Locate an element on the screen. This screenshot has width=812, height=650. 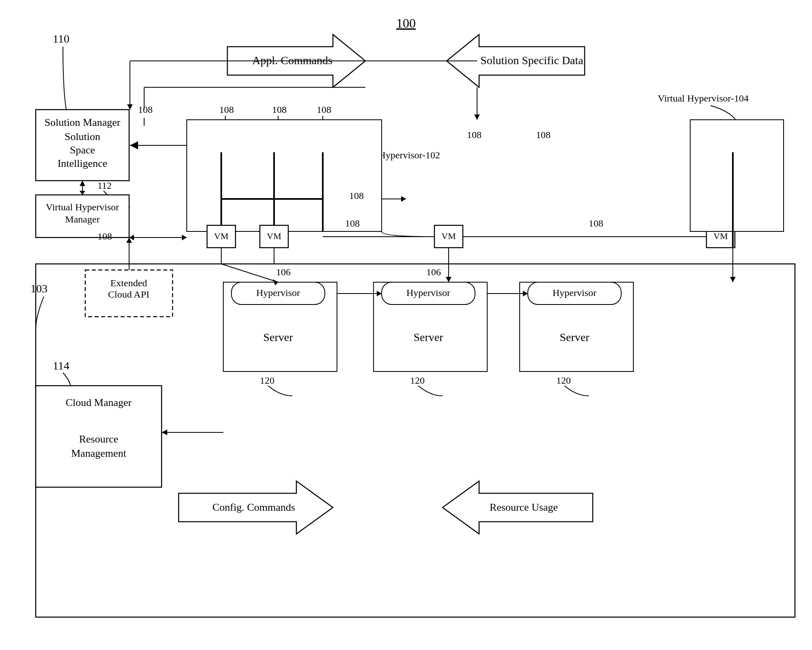
label-108-4: 108 is located at coordinates (356, 196).